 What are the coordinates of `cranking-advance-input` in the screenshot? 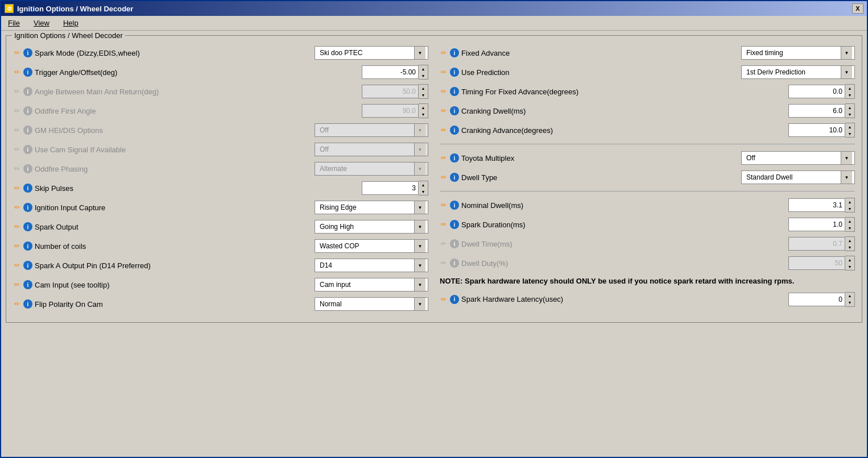 It's located at (817, 130).